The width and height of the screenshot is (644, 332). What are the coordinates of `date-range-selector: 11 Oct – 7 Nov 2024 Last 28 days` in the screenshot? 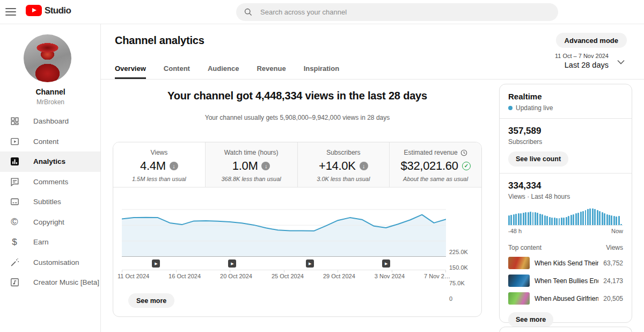 It's located at (582, 61).